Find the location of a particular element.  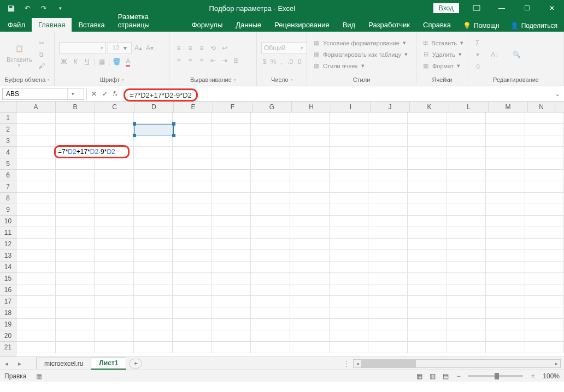

row-header: 11 is located at coordinates (8, 233).